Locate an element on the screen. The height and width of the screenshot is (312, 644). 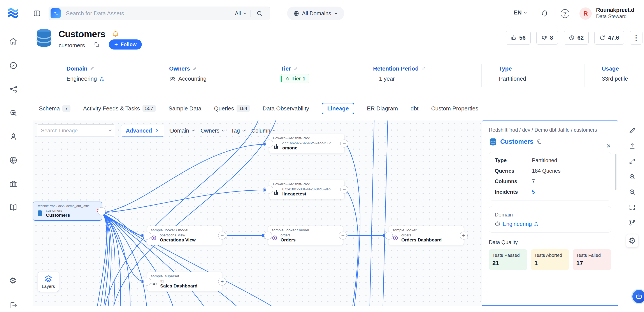
lineage-settings-icon: ⚙ is located at coordinates (632, 241).